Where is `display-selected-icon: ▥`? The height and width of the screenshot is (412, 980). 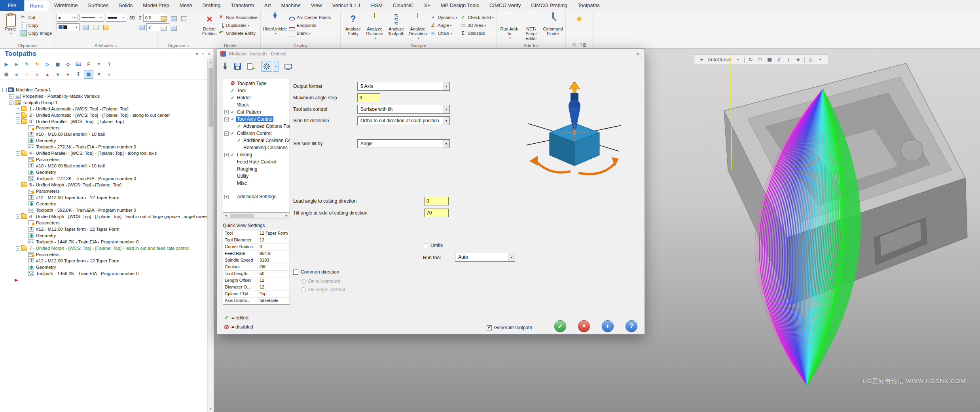 display-selected-icon: ▥ is located at coordinates (89, 74).